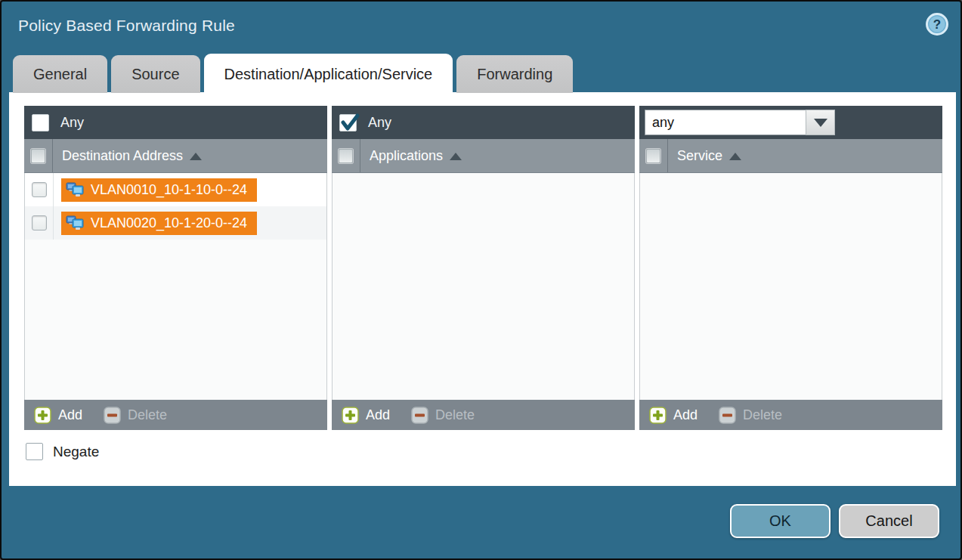 The height and width of the screenshot is (560, 962). What do you see at coordinates (834, 521) in the screenshot?
I see `dialog-footer: OK Cancel` at bounding box center [834, 521].